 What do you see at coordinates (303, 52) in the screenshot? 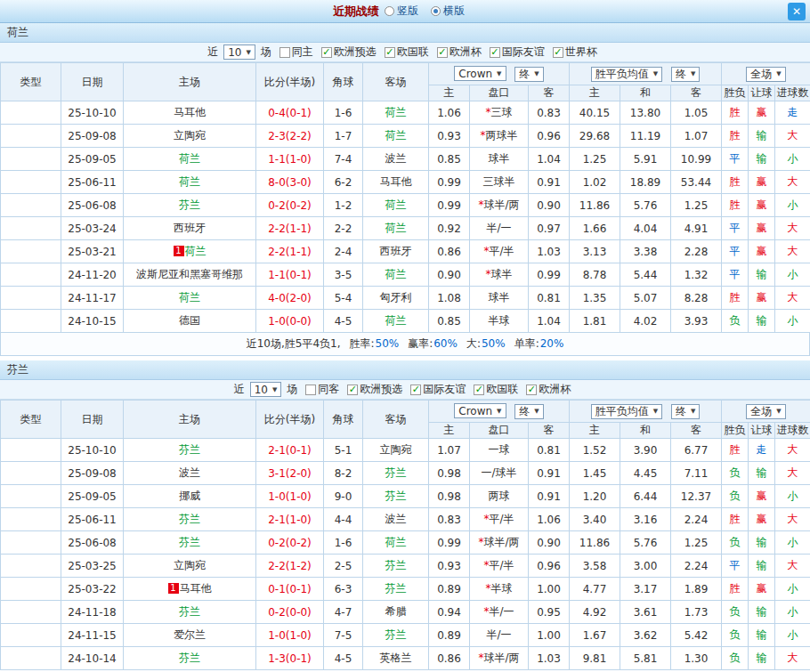
I see `checkbox-label: 同主` at bounding box center [303, 52].